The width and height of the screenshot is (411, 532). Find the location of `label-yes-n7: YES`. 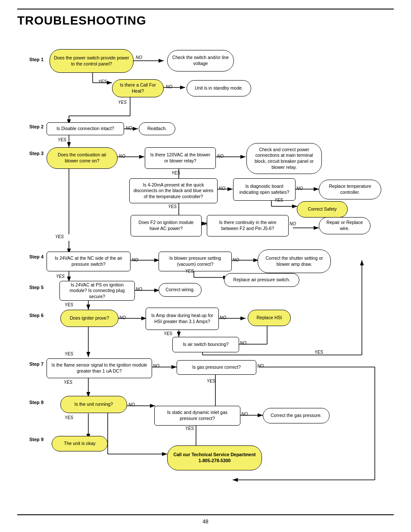

label-yes-n7: YES is located at coordinates (59, 237).